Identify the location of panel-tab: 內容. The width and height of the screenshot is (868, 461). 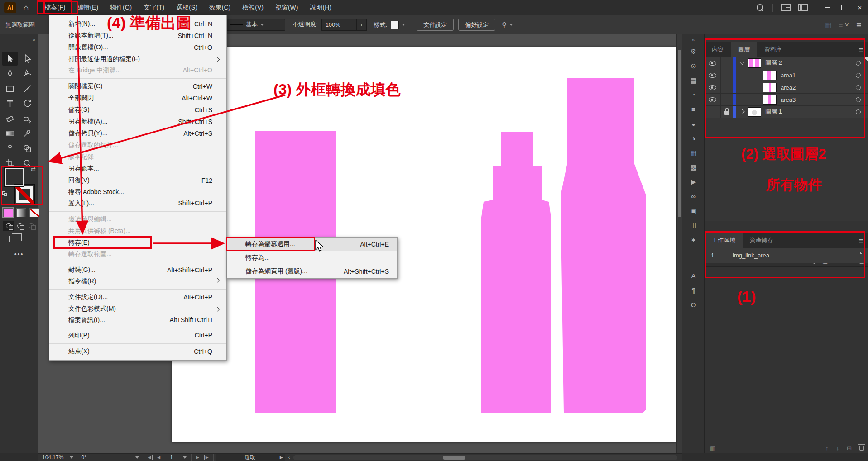
(718, 49).